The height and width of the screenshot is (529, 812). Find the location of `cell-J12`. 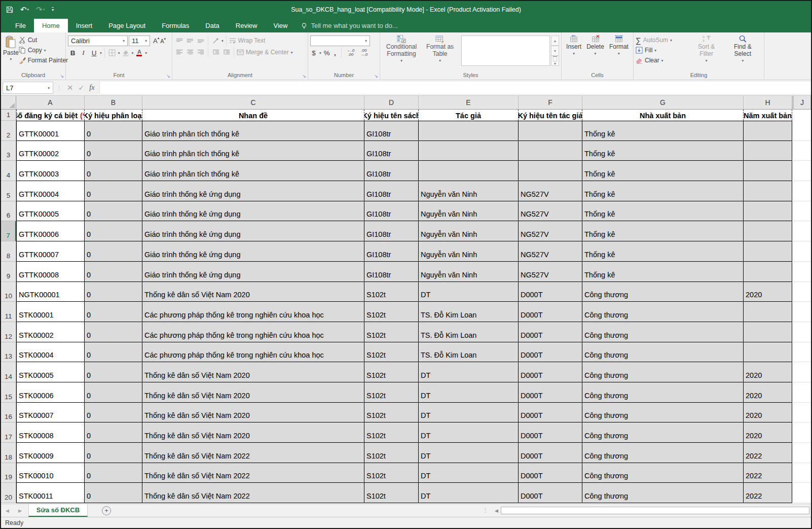

cell-J12 is located at coordinates (802, 332).